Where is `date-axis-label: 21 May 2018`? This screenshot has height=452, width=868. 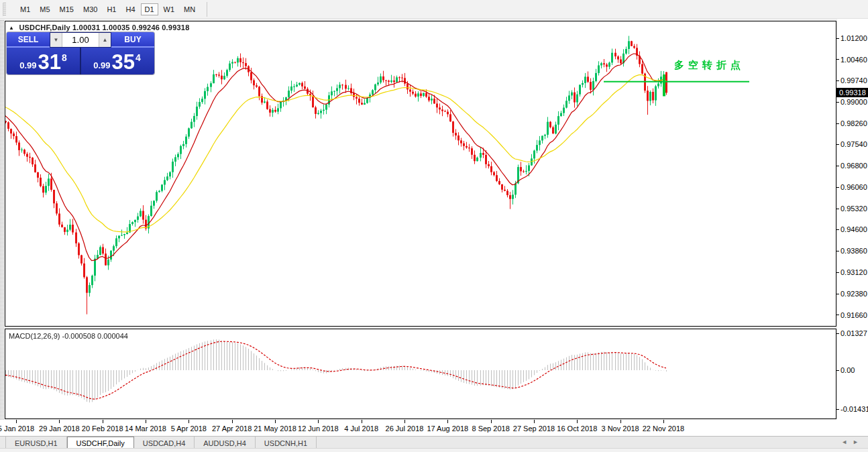 date-axis-label: 21 May 2018 is located at coordinates (275, 429).